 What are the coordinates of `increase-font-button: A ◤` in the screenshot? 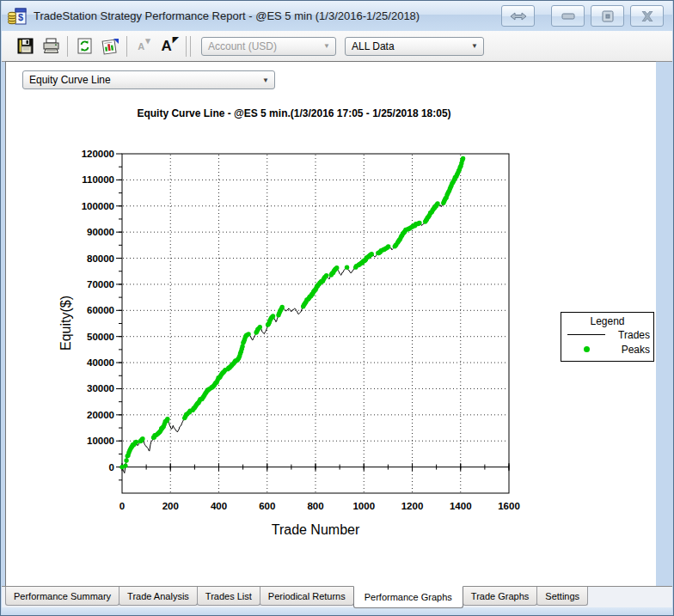 It's located at (169, 46).